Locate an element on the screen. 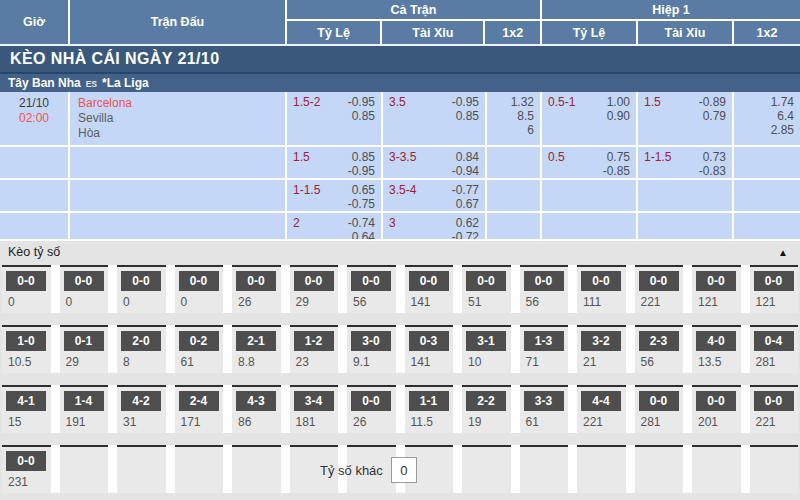  score-button: 1-4 is located at coordinates (84, 401).